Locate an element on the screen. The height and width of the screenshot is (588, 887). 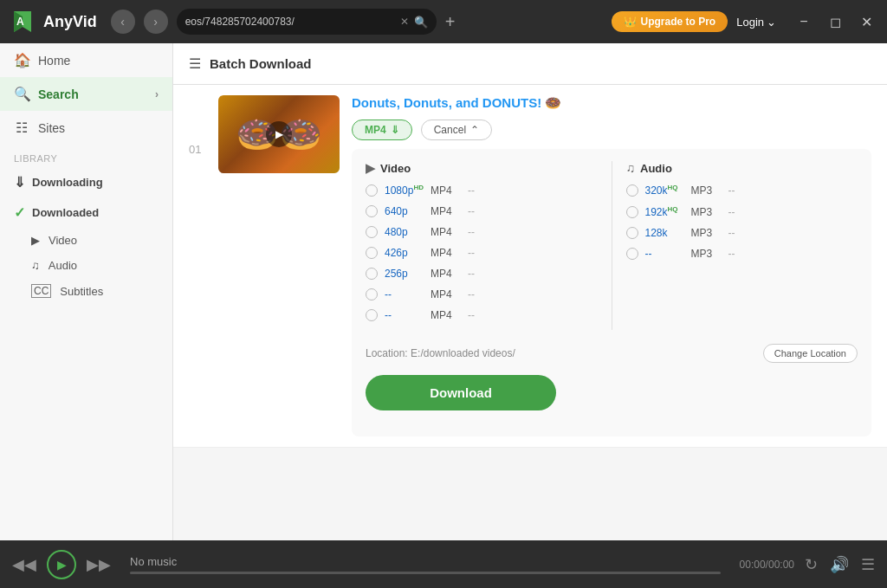
sidebar-item-home: 🏠 Home is located at coordinates (87, 61).